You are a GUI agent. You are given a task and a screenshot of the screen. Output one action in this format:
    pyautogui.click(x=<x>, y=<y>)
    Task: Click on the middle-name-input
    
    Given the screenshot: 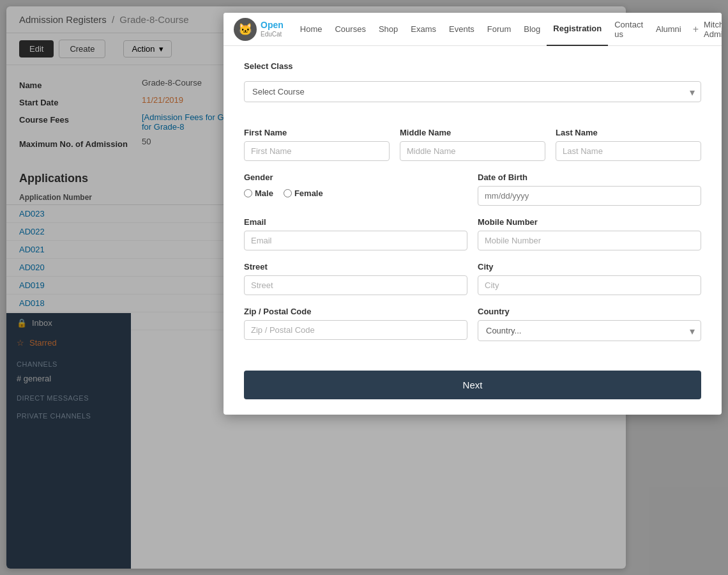 What is the action you would take?
    pyautogui.click(x=473, y=151)
    